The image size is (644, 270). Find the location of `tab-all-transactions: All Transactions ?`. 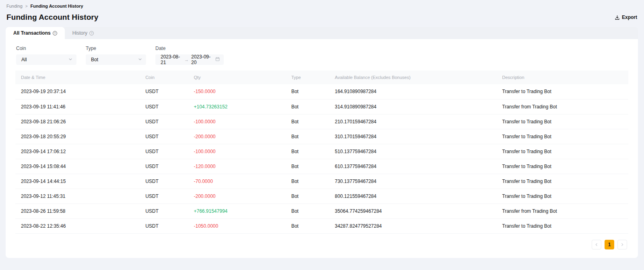

tab-all-transactions: All Transactions ? is located at coordinates (35, 33).